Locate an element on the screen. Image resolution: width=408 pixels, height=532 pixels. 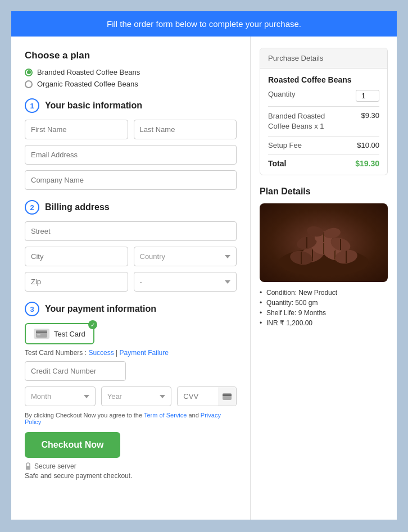
failure-link: Payment Failure is located at coordinates (144, 353).